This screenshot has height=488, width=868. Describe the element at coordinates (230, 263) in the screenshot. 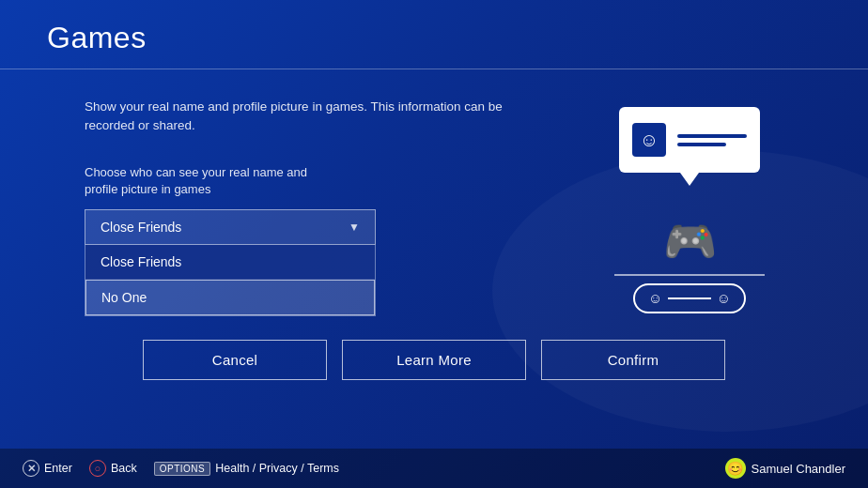

I see `dropdown-option-close-friends: Close Friends` at that location.